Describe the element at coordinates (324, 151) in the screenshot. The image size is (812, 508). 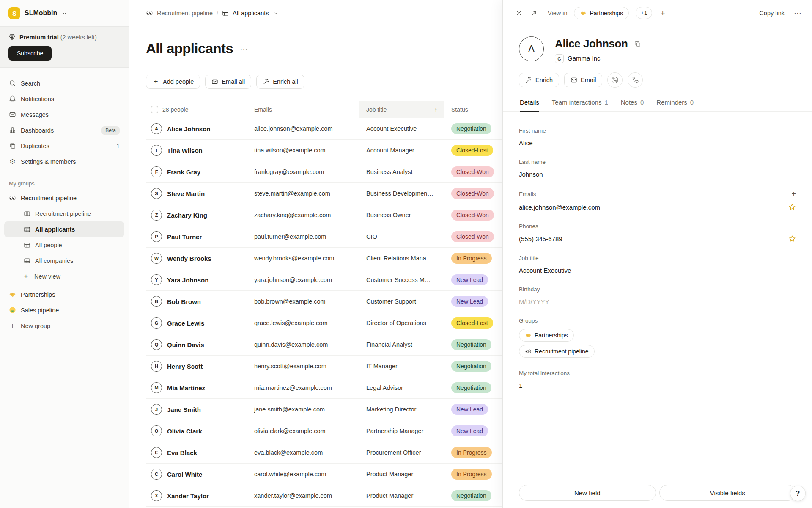
I see `table-row: T Tina Wilson tina.wilson@example.com Ac…` at that location.